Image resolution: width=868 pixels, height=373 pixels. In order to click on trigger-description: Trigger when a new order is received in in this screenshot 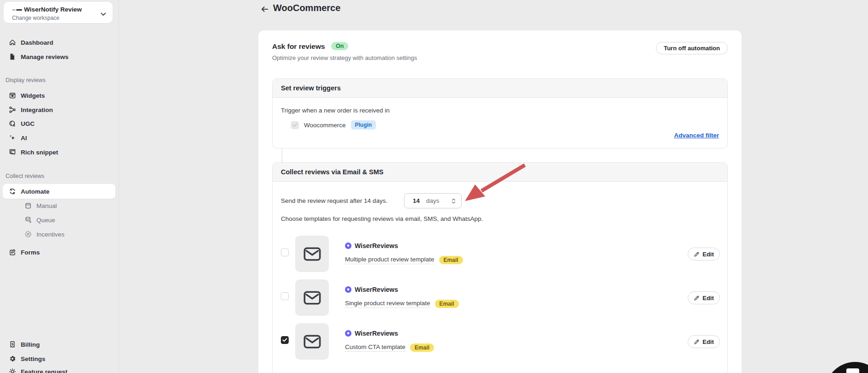, I will do `click(335, 111)`.